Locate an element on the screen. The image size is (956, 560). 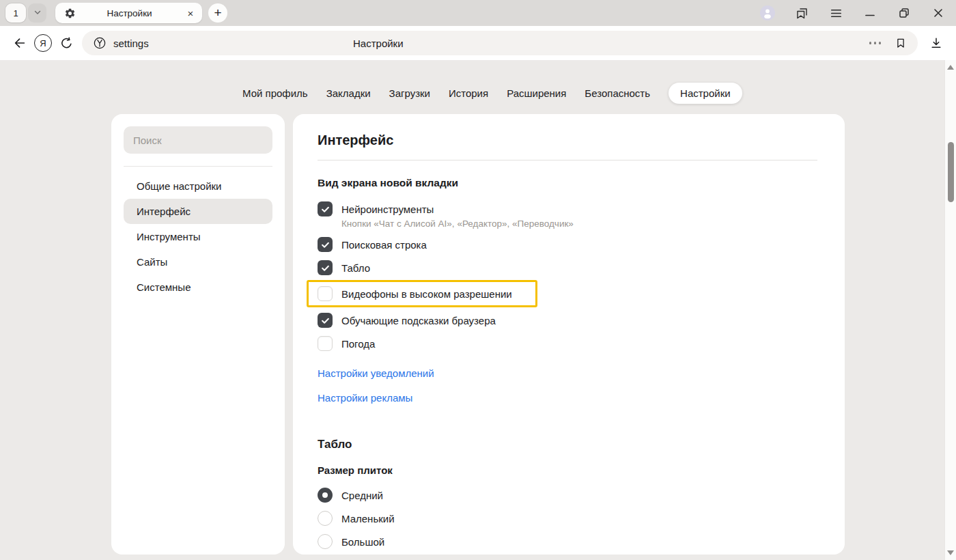
sidebar-item-system: Системные is located at coordinates (198, 287).